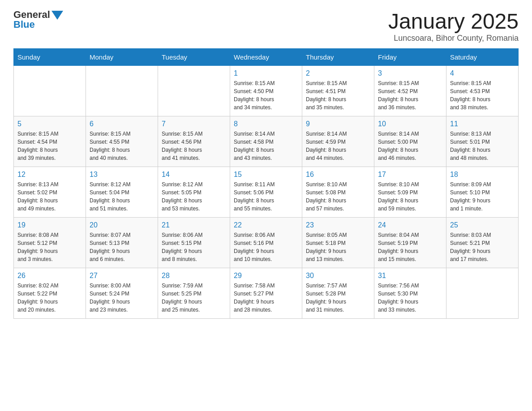  What do you see at coordinates (338, 225) in the screenshot?
I see `day-number: 23` at bounding box center [338, 225].